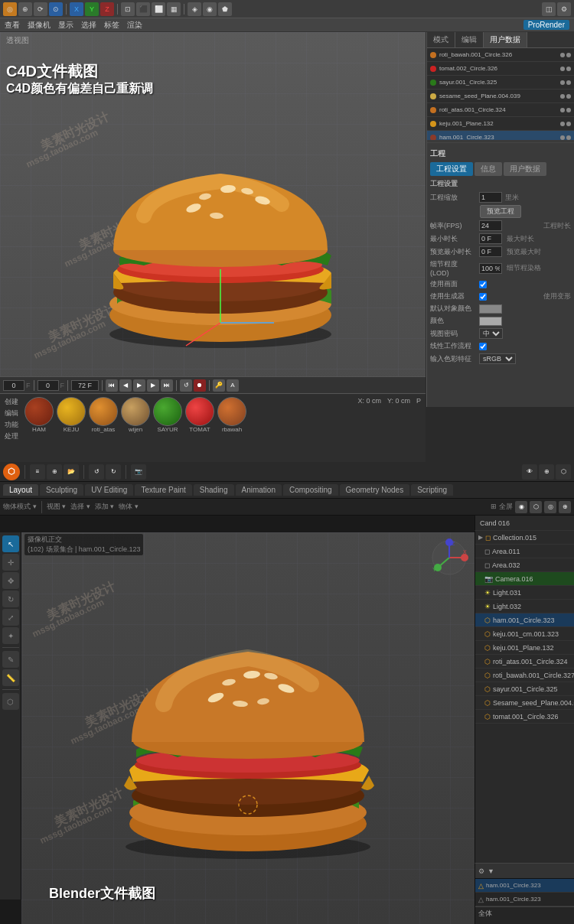 Image resolution: width=574 pixels, height=924 pixels. Describe the element at coordinates (525, 579) in the screenshot. I see `outliner-camera016: 📷 Camera.016` at that location.